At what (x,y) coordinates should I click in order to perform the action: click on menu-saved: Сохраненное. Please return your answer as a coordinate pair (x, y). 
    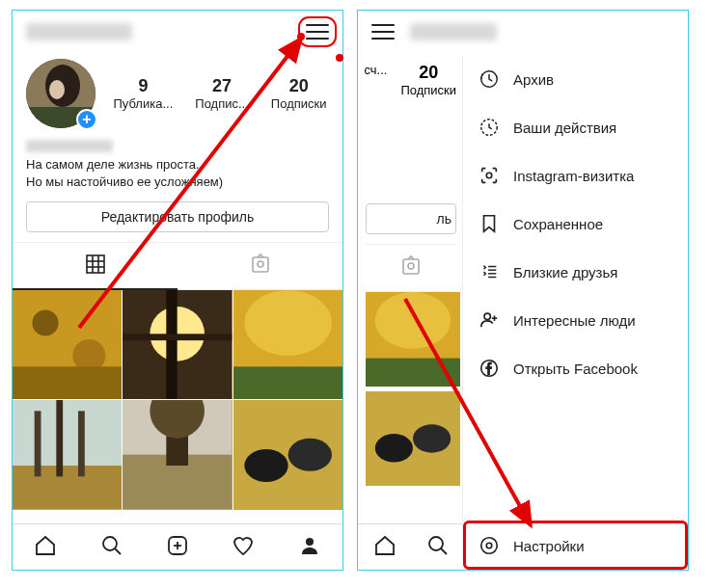
    Looking at the image, I should click on (575, 224).